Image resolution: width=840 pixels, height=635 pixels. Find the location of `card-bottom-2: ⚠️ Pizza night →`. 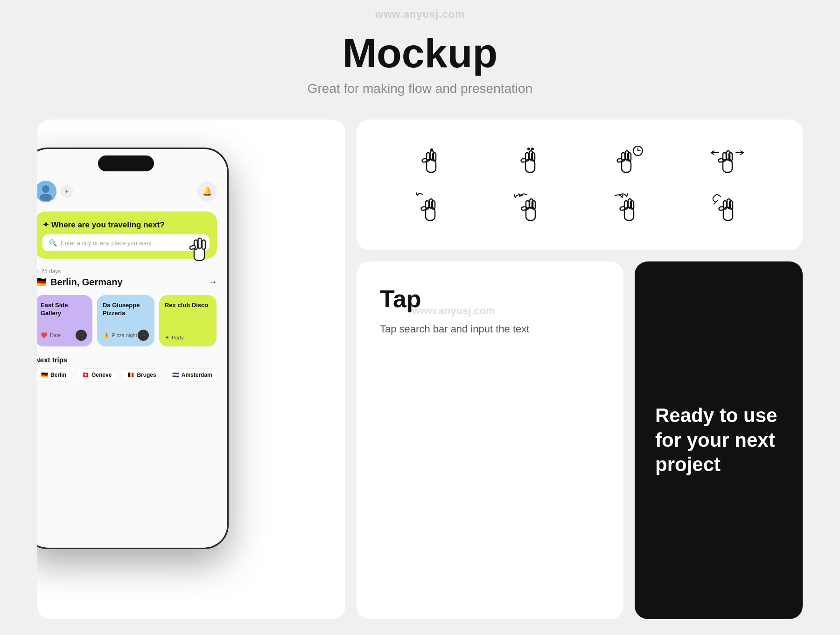

card-bottom-2: ⚠️ Pizza night → is located at coordinates (126, 335).